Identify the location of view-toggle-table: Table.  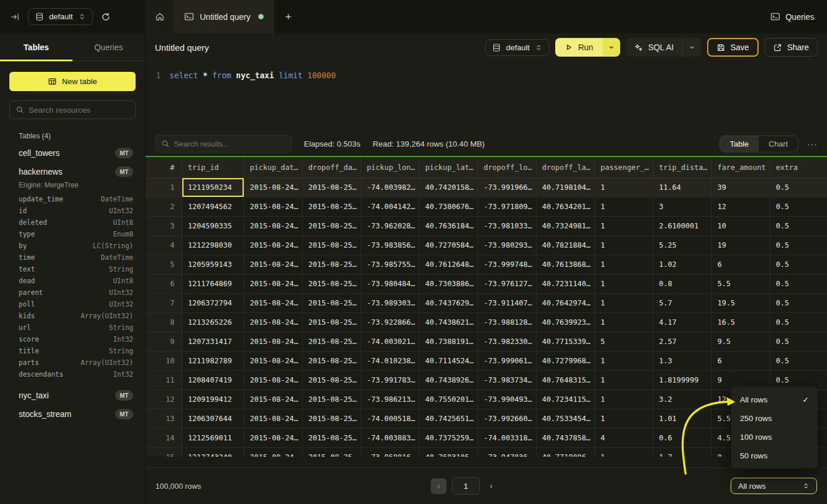
(739, 144).